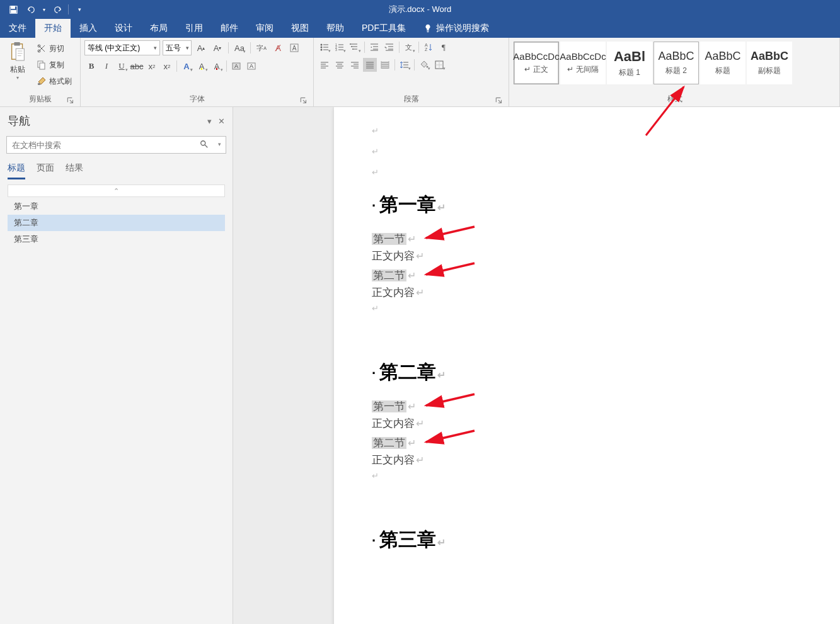 The height and width of the screenshot is (624, 840). I want to click on style-heading1: AaBl 标题 1, so click(630, 63).